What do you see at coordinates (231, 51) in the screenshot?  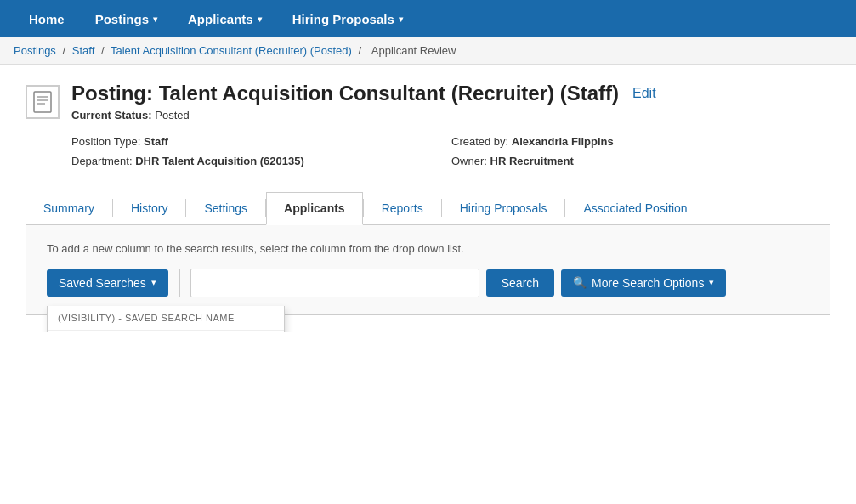 I see `breadcrumb-posting-name: Talent Acquisition Consultant (Recruiter…` at bounding box center [231, 51].